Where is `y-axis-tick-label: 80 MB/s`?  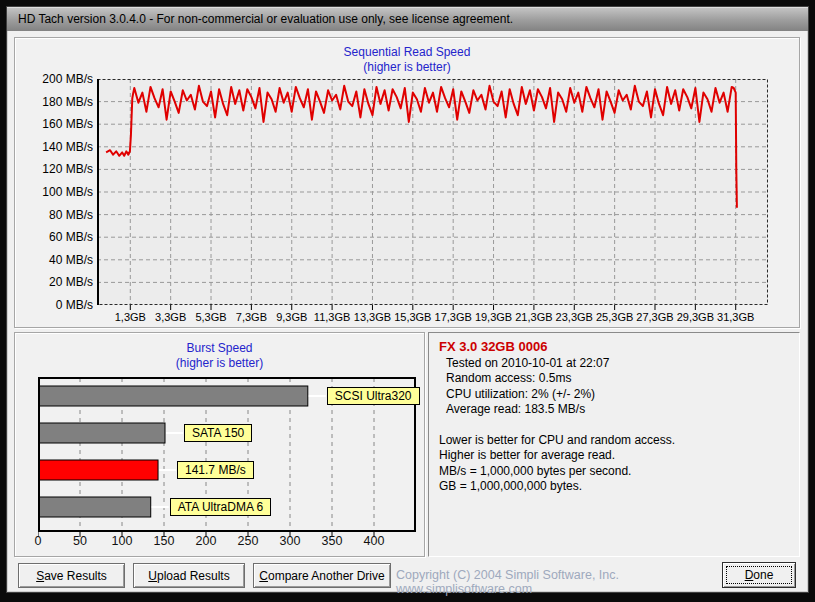
y-axis-tick-label: 80 MB/s is located at coordinates (56, 215).